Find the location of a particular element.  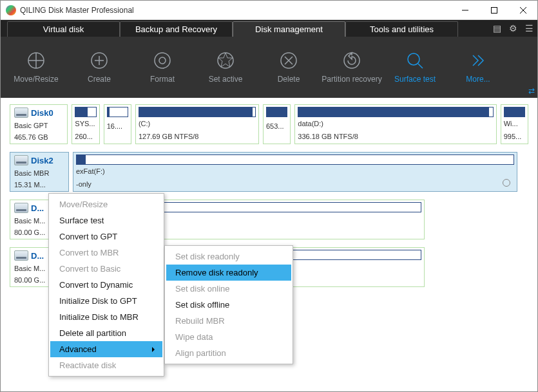

partition-size: 995... is located at coordinates (513, 136).